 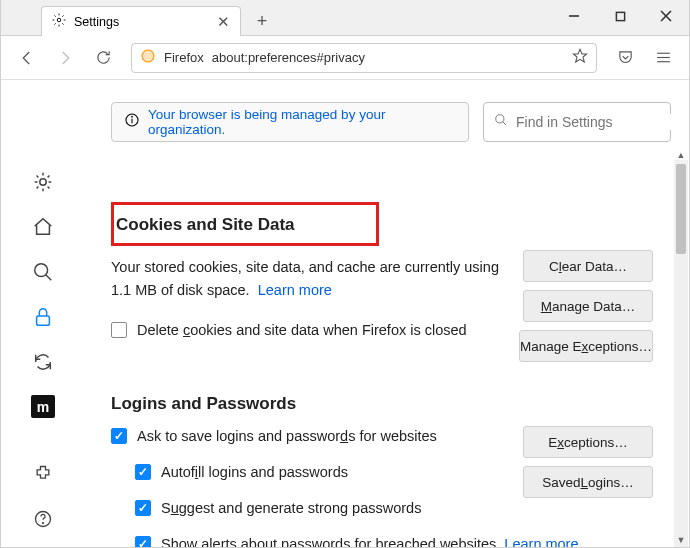 What do you see at coordinates (588, 266) in the screenshot?
I see `clear-data-button: Clear Data…` at bounding box center [588, 266].